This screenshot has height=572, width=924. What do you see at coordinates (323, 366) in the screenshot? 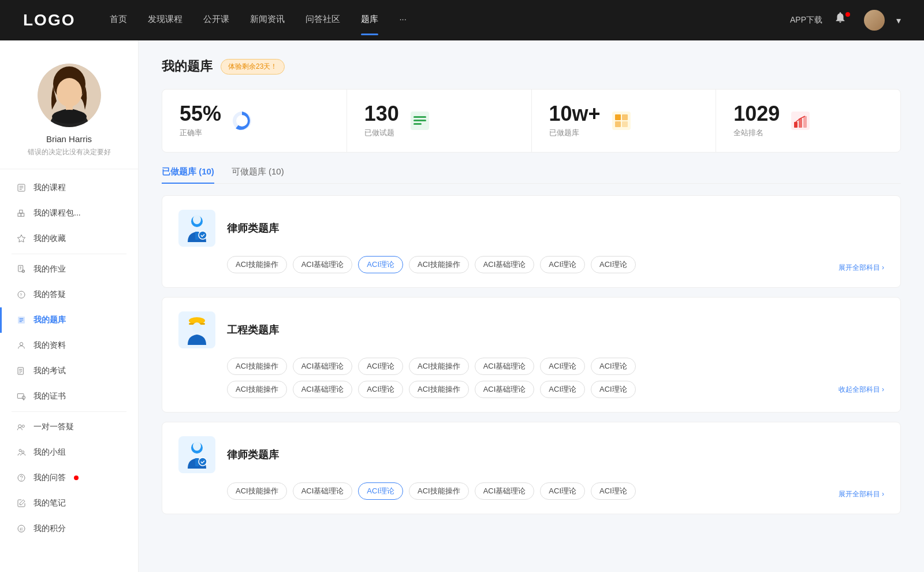
I see `tag-2-2: ACI基础理论` at bounding box center [323, 366].